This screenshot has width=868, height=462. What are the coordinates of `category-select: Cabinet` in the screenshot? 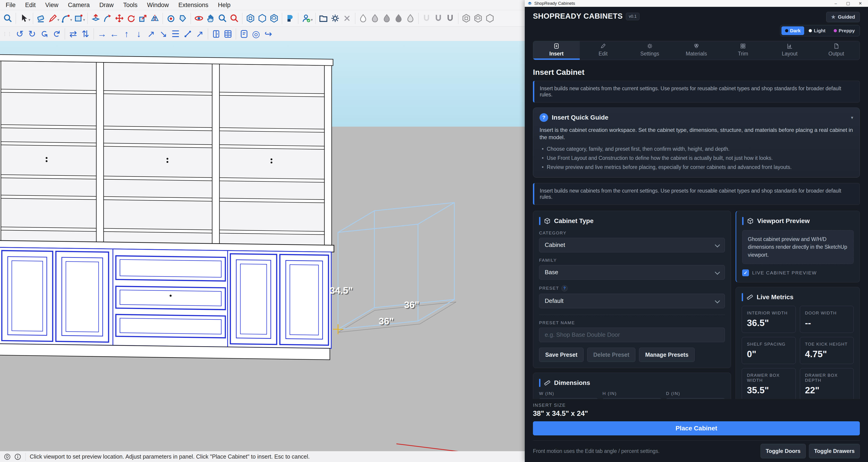 It's located at (632, 245).